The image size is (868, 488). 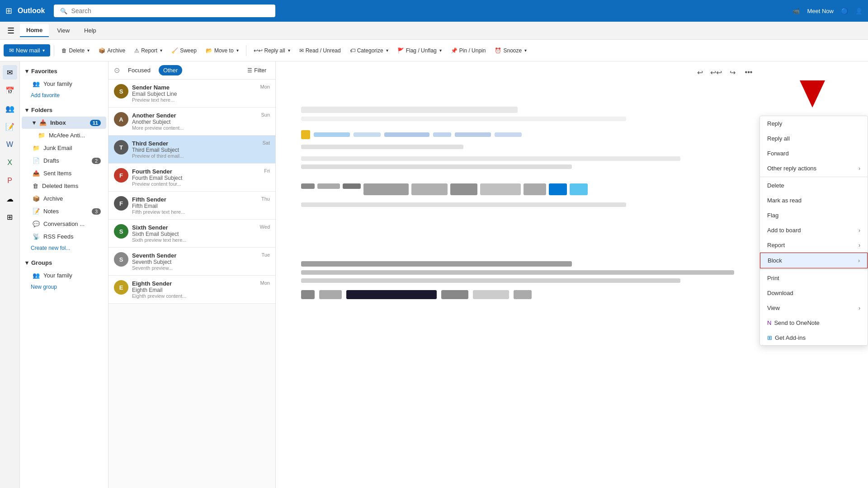 I want to click on categorize-button: 🏷 Categorize ▾, so click(x=369, y=51).